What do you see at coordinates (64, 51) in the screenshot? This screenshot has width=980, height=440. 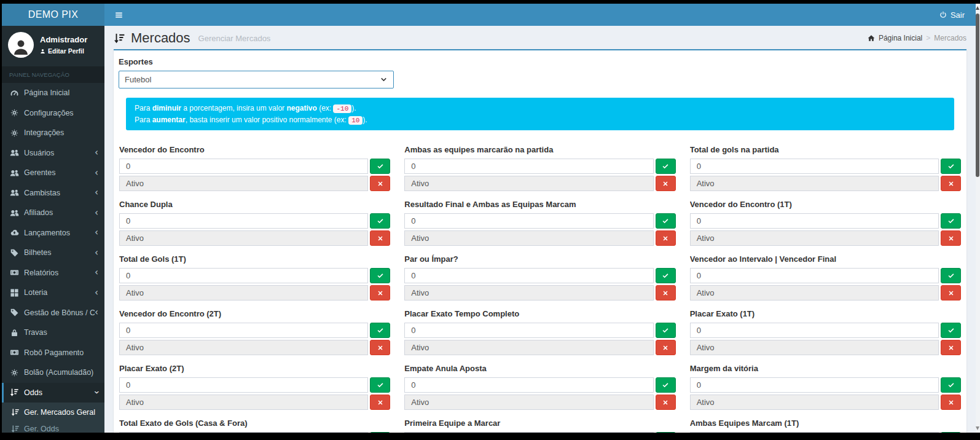 I see `edit-profile-link: Editar Perfil` at bounding box center [64, 51].